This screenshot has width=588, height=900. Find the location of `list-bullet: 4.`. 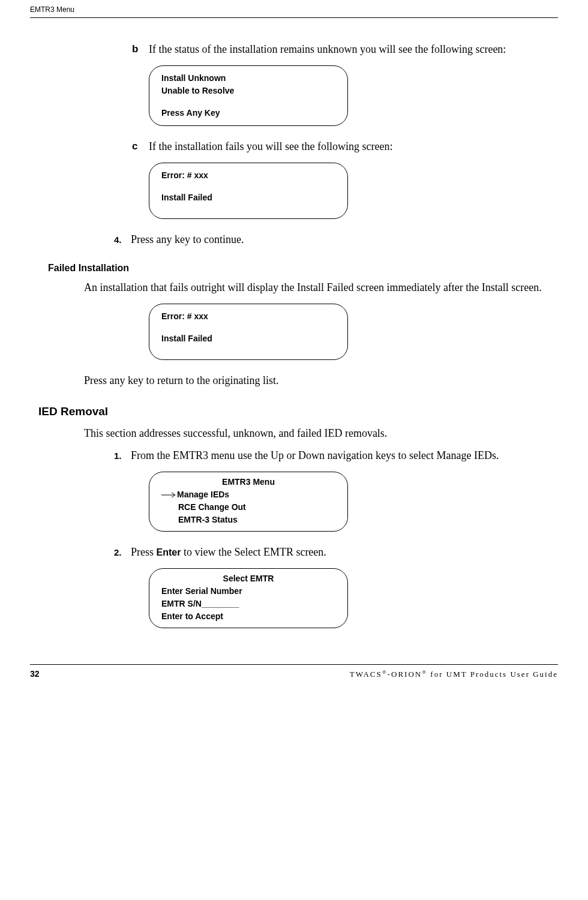

list-bullet: 4. is located at coordinates (122, 240).